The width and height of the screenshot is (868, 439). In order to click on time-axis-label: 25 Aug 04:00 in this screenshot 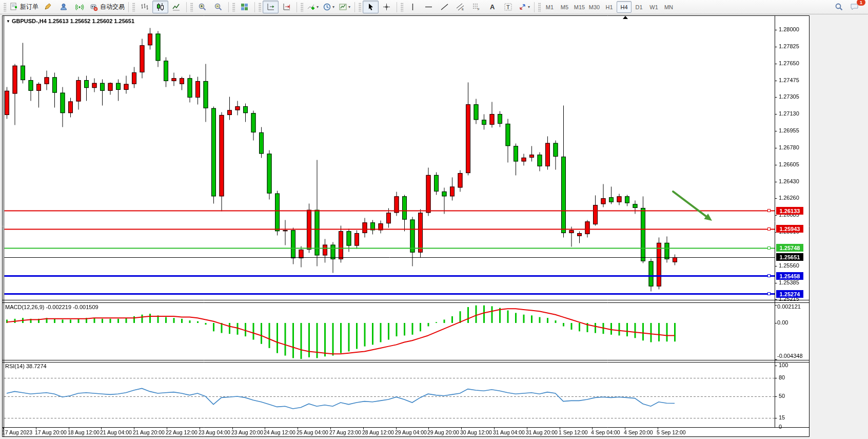, I will do `click(312, 432)`.